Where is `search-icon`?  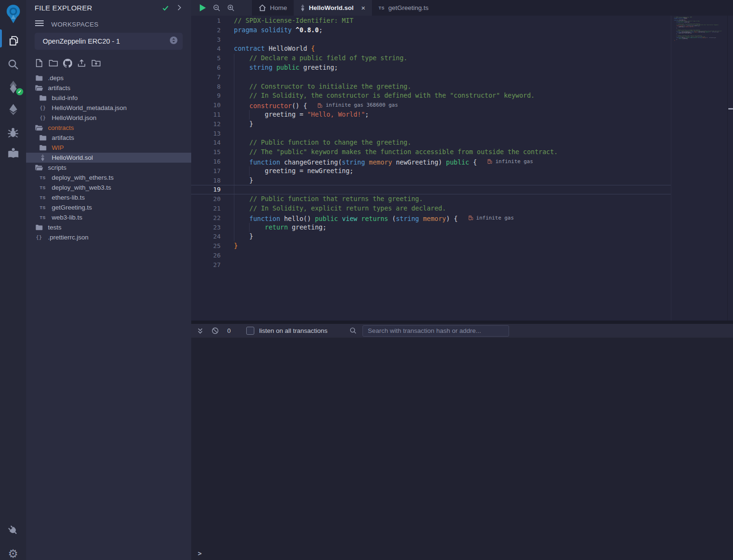 search-icon is located at coordinates (13, 64).